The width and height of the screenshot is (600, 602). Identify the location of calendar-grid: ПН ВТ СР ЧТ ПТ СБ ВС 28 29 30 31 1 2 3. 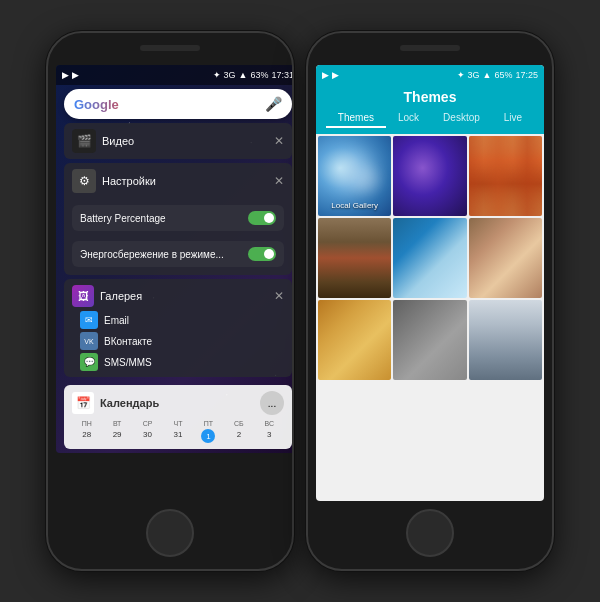
(178, 431).